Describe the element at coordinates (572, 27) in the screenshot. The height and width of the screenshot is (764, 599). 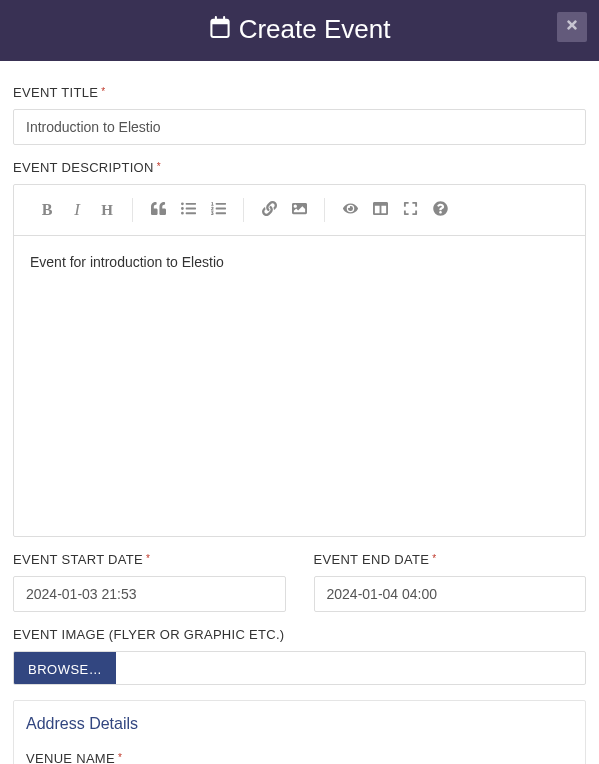
I see `close-icon` at that location.